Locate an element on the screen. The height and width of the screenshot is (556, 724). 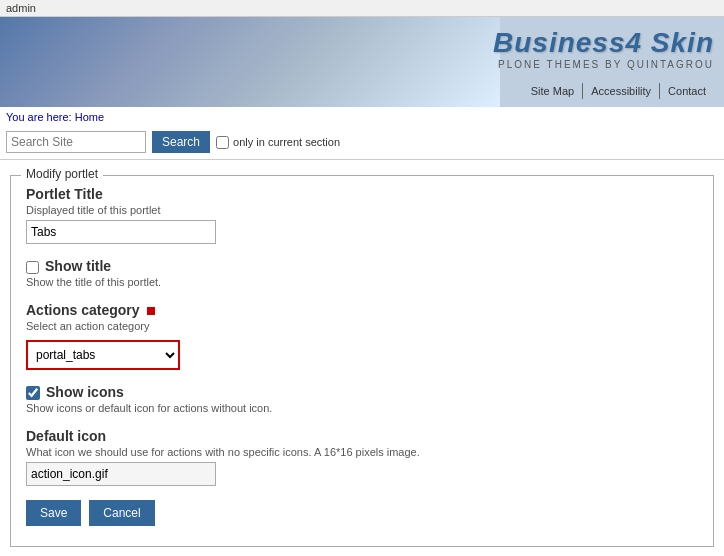
portlet-title-label: Portlet Title is located at coordinates (362, 194).